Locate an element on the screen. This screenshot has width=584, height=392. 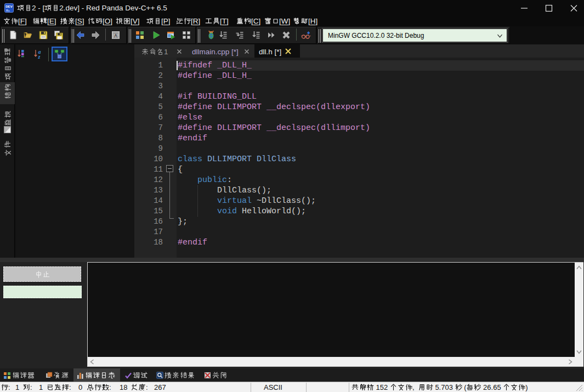
svg-text: DEV is located at coordinates (9, 7).